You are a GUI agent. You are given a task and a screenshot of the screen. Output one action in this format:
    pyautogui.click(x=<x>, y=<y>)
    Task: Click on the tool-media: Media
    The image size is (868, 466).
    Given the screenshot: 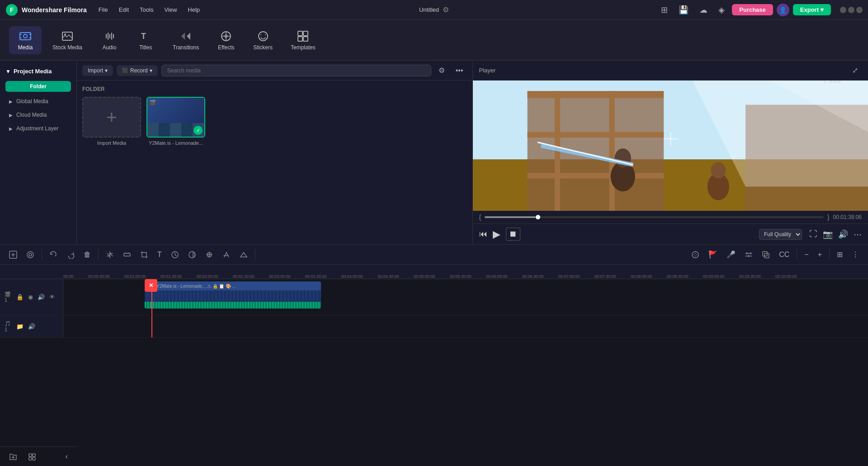 What is the action you would take?
    pyautogui.click(x=25, y=40)
    